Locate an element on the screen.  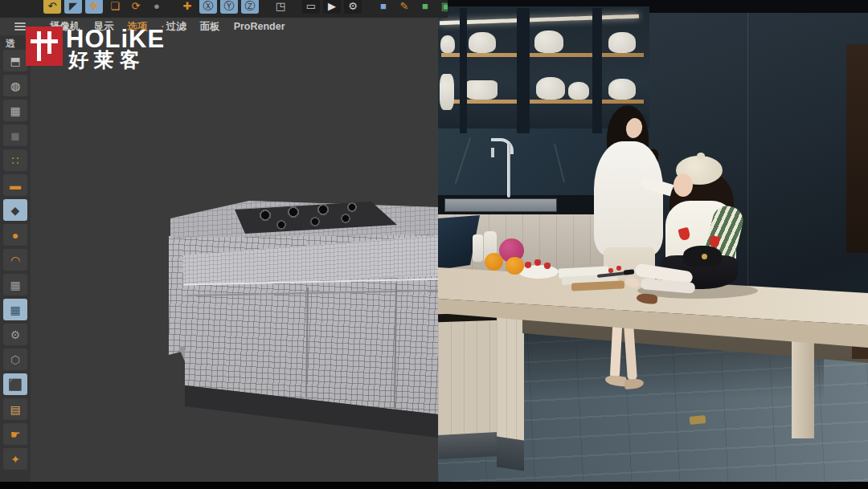
cube-primitive-icon: ■ is located at coordinates (383, 6).